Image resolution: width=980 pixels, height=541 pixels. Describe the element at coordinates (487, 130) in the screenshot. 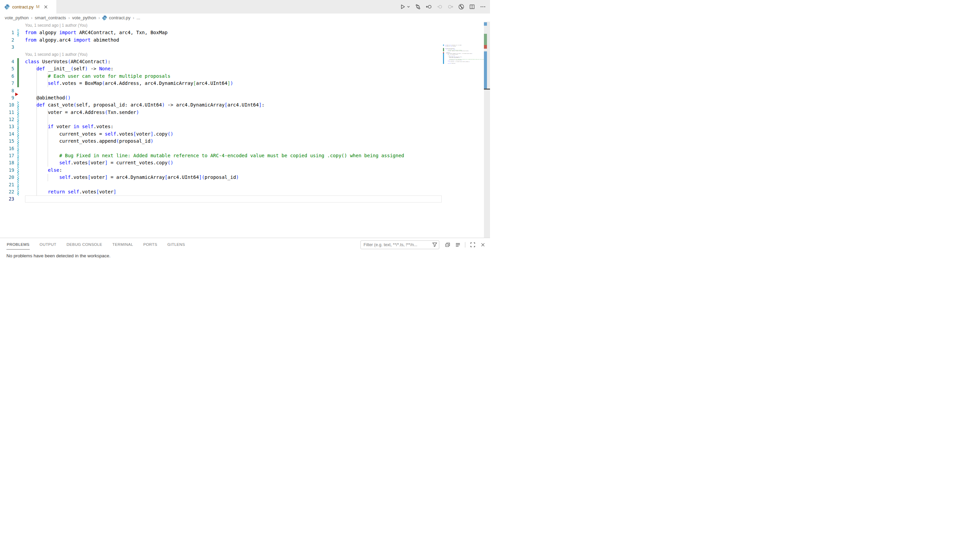

I see `overview-ruler` at that location.